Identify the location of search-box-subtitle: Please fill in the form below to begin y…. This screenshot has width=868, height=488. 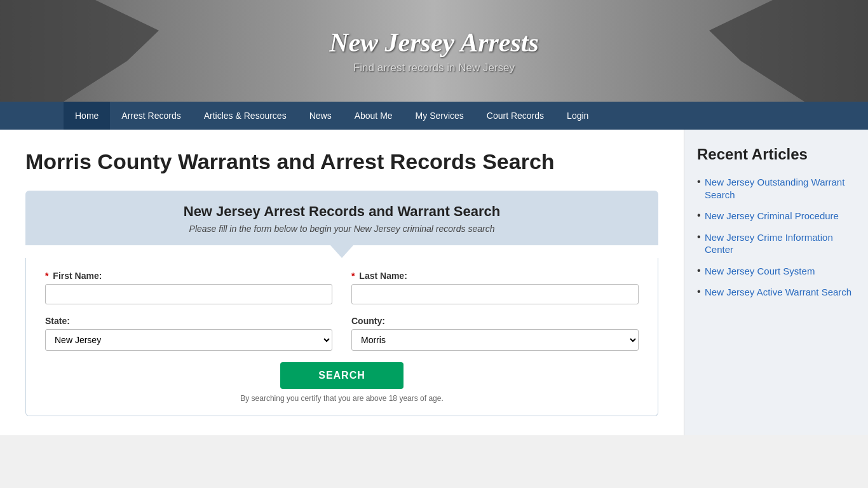
(342, 229).